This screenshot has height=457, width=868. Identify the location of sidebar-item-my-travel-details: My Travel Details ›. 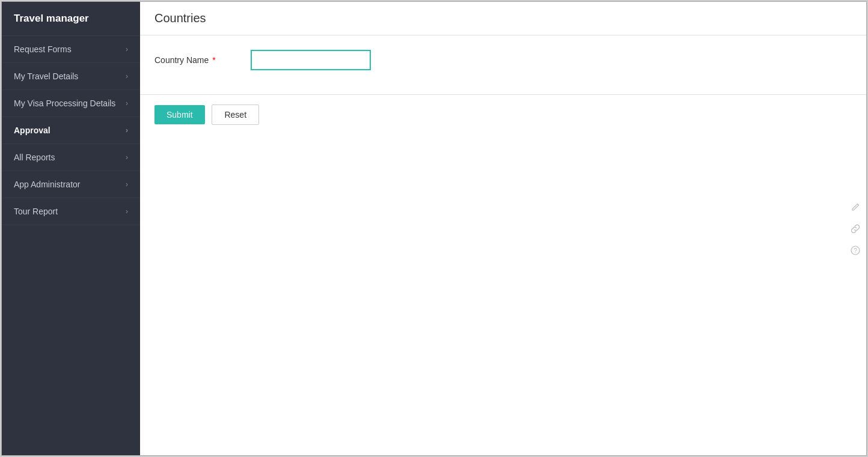
(71, 77).